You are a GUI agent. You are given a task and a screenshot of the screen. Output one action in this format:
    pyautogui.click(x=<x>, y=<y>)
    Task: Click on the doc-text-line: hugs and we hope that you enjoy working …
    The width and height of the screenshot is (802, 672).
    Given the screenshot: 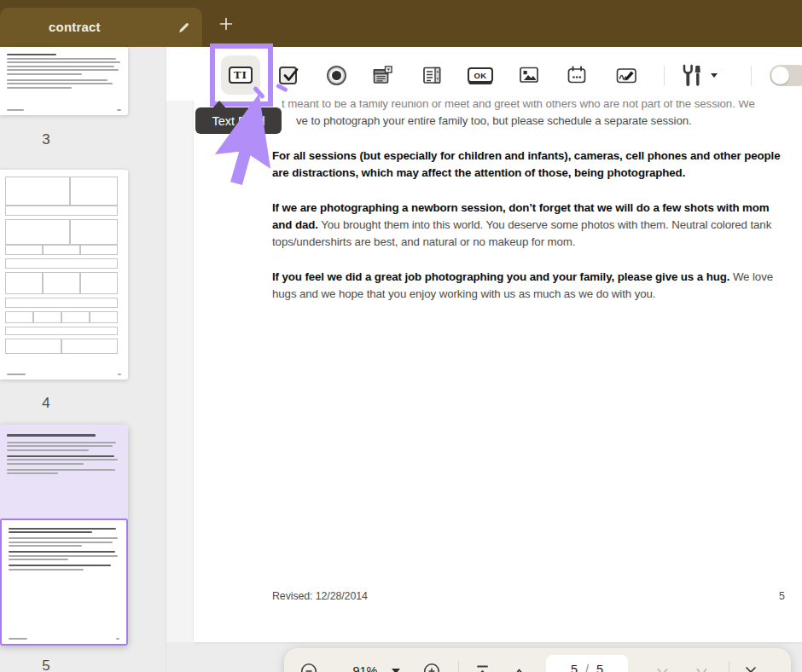 What is the action you would take?
    pyautogui.click(x=464, y=293)
    